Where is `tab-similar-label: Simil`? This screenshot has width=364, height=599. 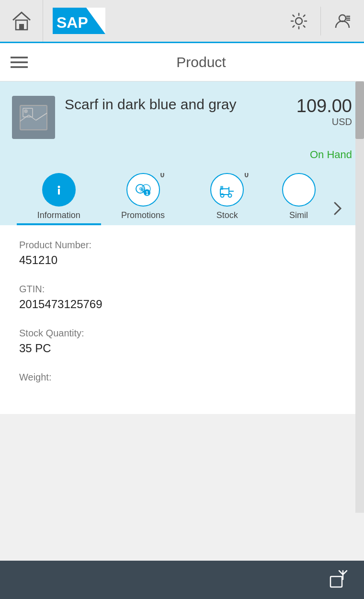 tab-similar-label: Simil is located at coordinates (299, 216).